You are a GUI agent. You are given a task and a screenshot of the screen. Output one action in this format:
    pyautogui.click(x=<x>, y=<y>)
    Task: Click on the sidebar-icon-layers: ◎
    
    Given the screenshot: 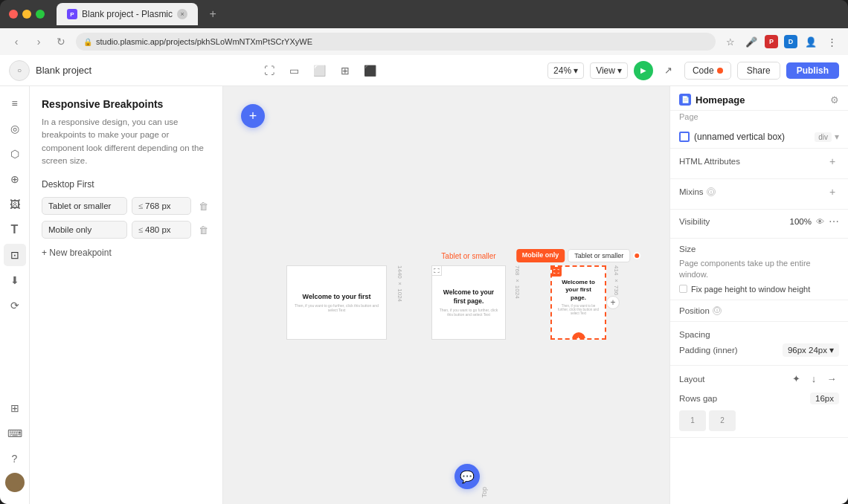 What is the action you would take?
    pyautogui.click(x=15, y=129)
    